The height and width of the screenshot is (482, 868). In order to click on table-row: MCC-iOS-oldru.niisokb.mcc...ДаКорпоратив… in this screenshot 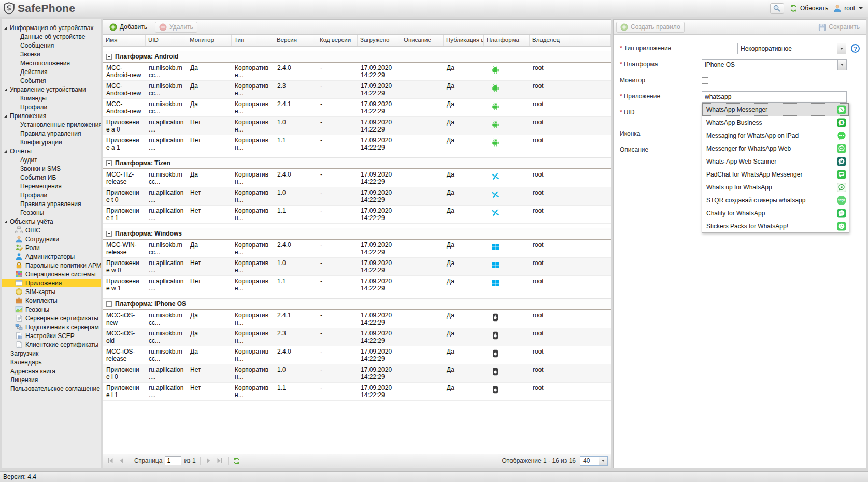, I will do `click(357, 338)`.